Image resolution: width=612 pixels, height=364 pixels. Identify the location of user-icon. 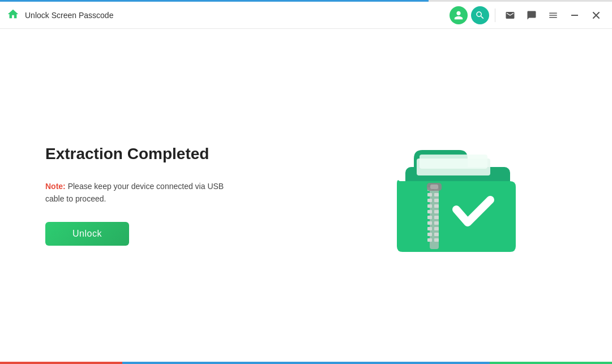
(459, 15).